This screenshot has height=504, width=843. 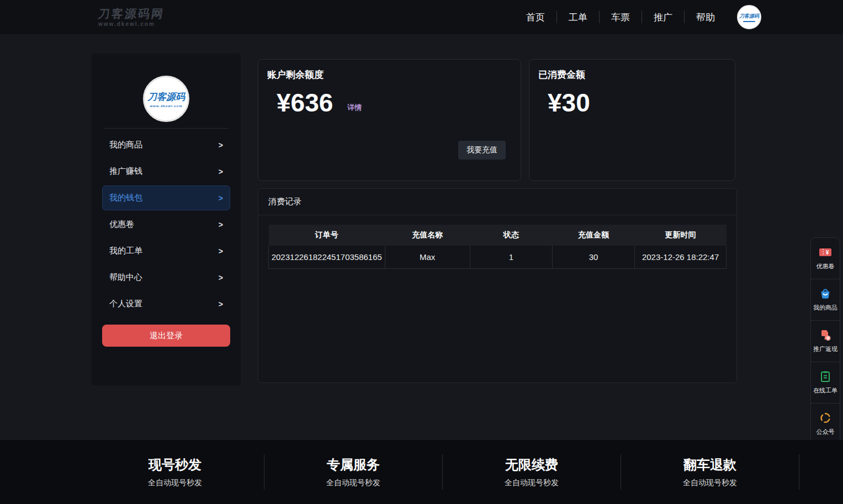 I want to click on quickbar-item-official-account: 公众号, so click(x=825, y=424).